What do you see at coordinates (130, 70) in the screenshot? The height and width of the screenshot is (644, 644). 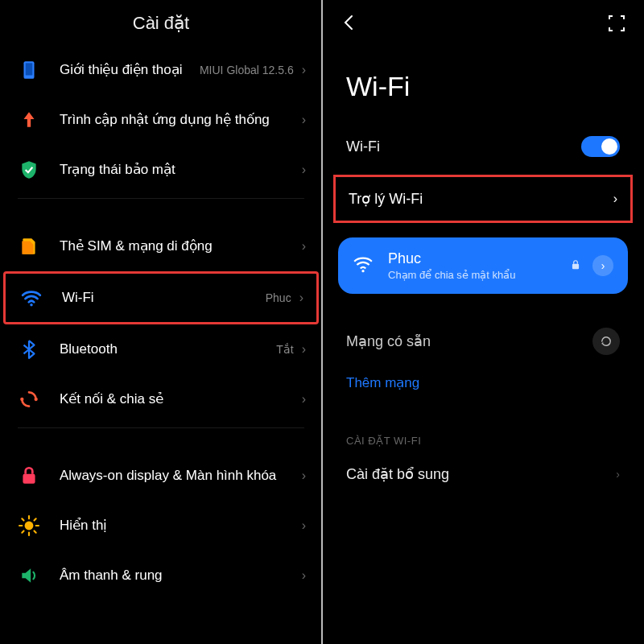 I see `settings-item-label: Giới thiệu điện thoại` at bounding box center [130, 70].